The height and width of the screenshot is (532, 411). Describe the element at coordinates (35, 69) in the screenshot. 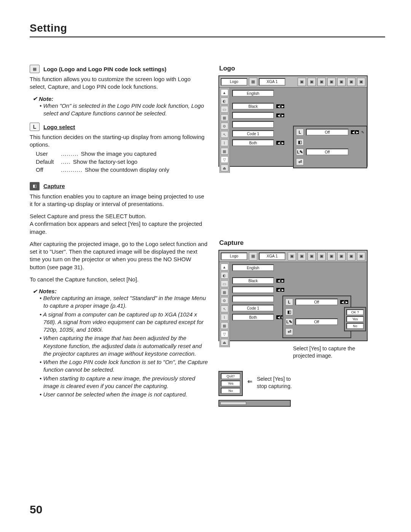

I see `logo-settings-icon: ▦` at that location.